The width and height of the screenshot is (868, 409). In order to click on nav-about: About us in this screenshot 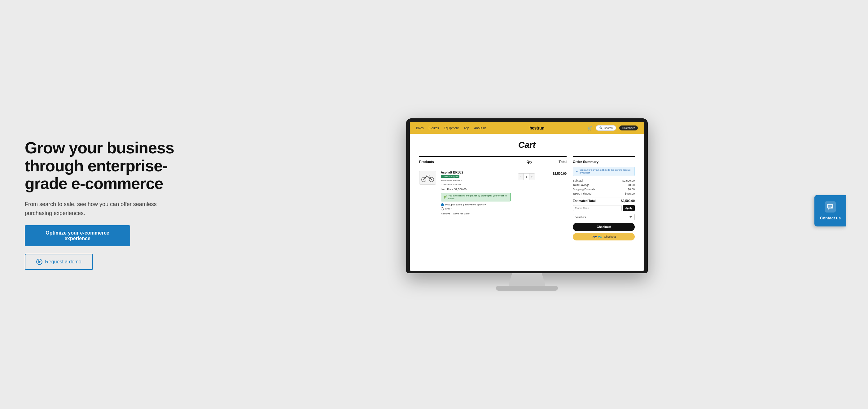, I will do `click(480, 128)`.